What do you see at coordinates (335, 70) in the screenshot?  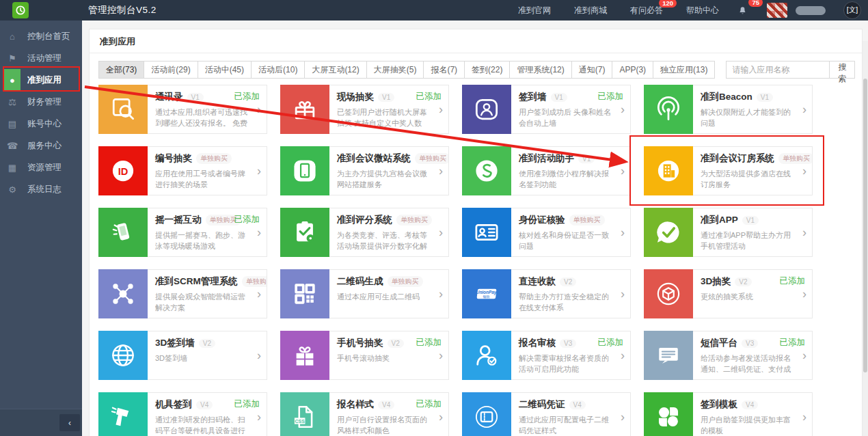 I see `filter-tab-大屏互动(12): 大屏互动(12)` at bounding box center [335, 70].